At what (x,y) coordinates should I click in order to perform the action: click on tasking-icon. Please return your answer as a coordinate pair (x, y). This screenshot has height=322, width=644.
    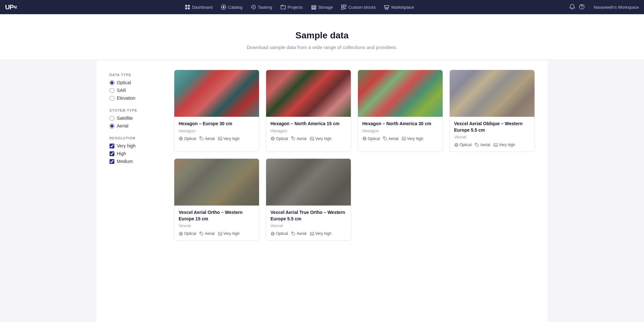
    Looking at the image, I should click on (254, 7).